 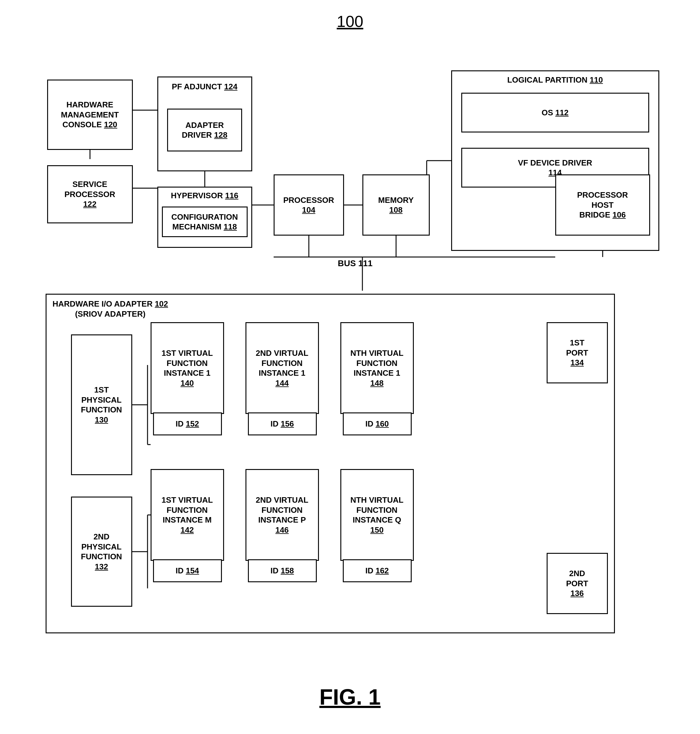 I want to click on service-processor-num: 122, so click(x=90, y=204).